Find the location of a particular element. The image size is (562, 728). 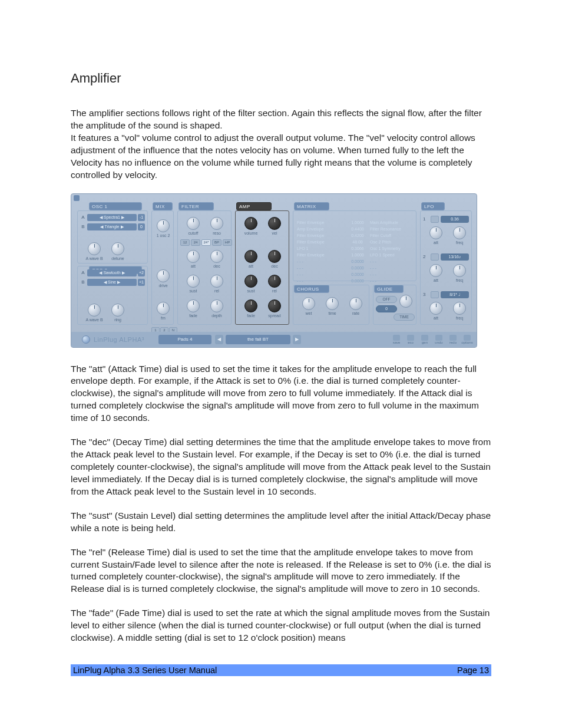

osc1-a-wave: ◀ Spectra1 ▶ is located at coordinates (112, 218).